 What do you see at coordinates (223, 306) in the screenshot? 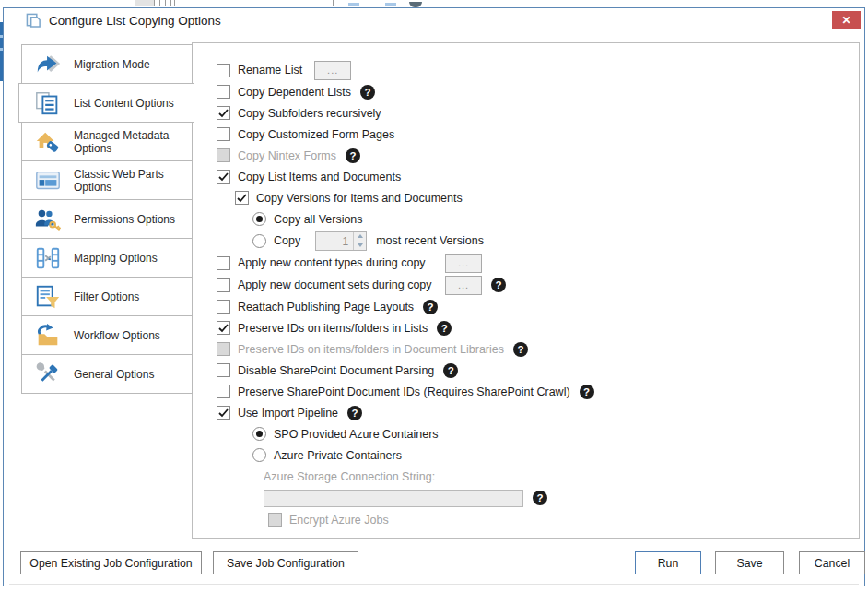
I see `reattach-page-layouts-checkbox` at bounding box center [223, 306].